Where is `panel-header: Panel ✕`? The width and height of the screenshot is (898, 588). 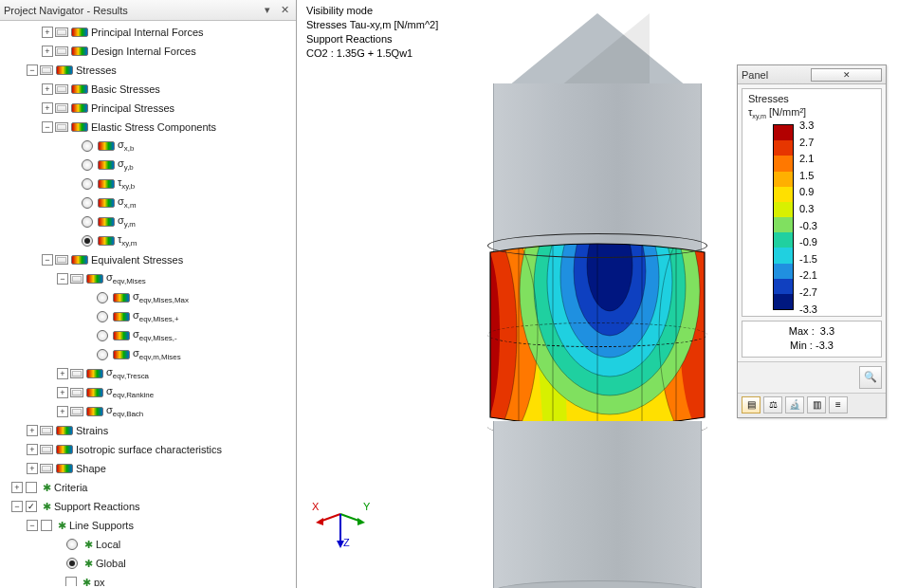 panel-header: Panel ✕ is located at coordinates (812, 75).